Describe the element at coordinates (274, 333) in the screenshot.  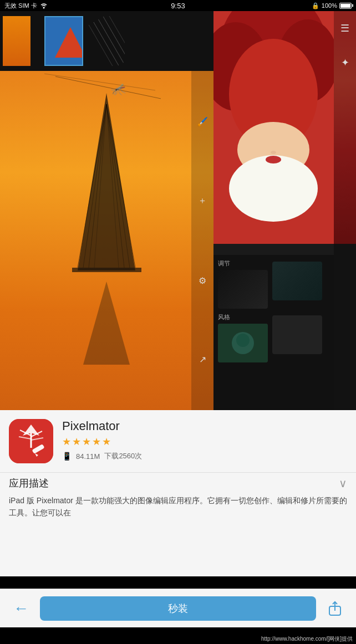
I see `filter-panel: 调节 风格` at that location.